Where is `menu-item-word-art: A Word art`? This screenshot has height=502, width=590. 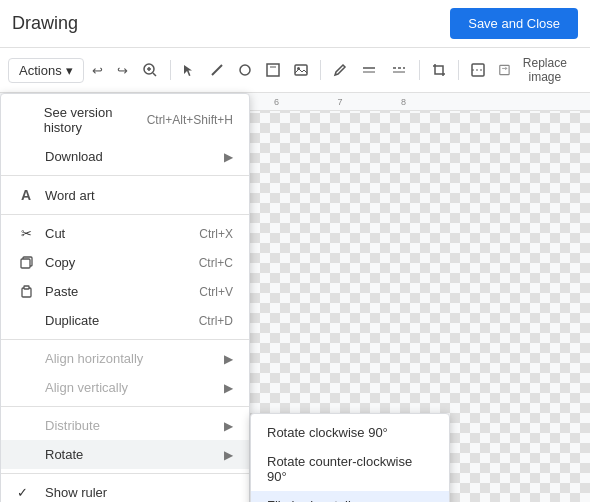 menu-item-word-art: A Word art is located at coordinates (125, 195).